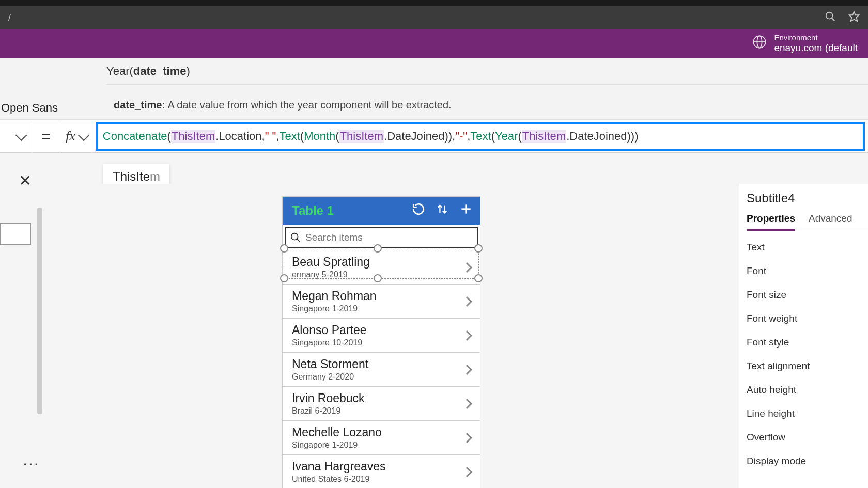 The height and width of the screenshot is (488, 868). What do you see at coordinates (854, 18) in the screenshot?
I see `star-icon` at bounding box center [854, 18].